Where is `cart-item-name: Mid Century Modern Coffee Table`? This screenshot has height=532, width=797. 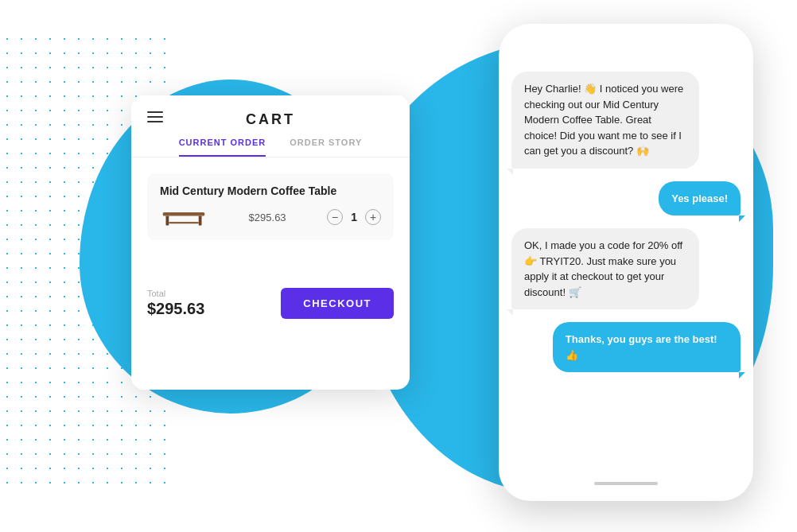
cart-item-name: Mid Century Modern Coffee Table is located at coordinates (270, 191).